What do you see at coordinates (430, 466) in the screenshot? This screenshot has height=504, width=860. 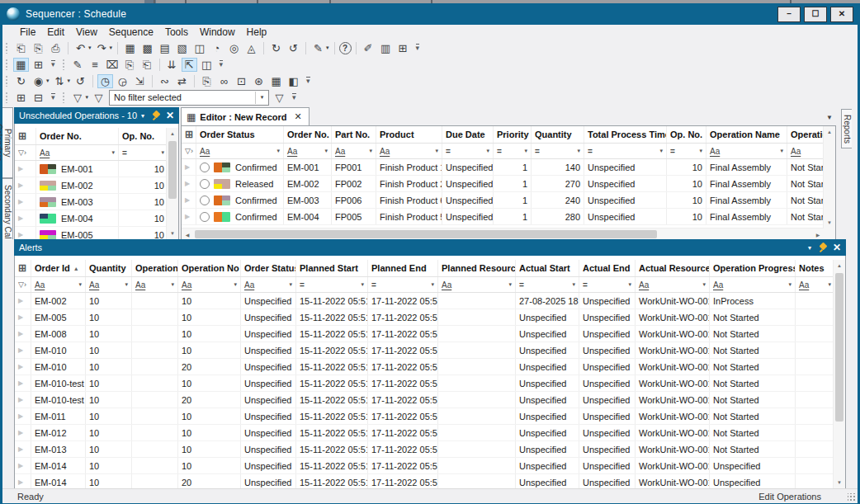 I see `alerts-row: ▶EM-0141010Unspecified15-11-2022 05:5117…` at bounding box center [430, 466].